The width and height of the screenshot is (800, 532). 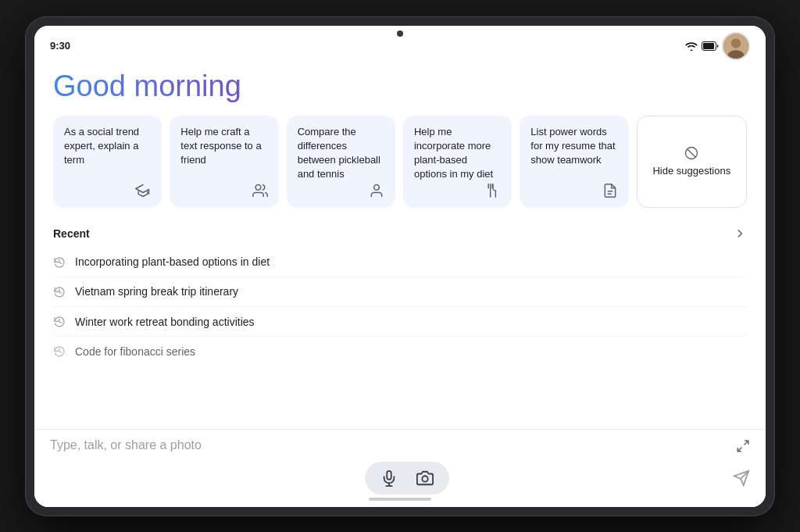 I want to click on person-icon, so click(x=377, y=189).